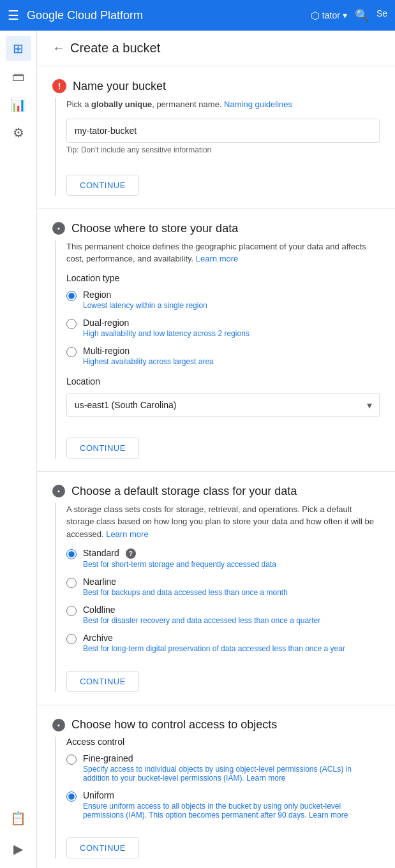 This screenshot has width=395, height=868. Describe the element at coordinates (223, 397) in the screenshot. I see `location-subsection: Location us-east1 (South Carolina) us-ce…` at that location.